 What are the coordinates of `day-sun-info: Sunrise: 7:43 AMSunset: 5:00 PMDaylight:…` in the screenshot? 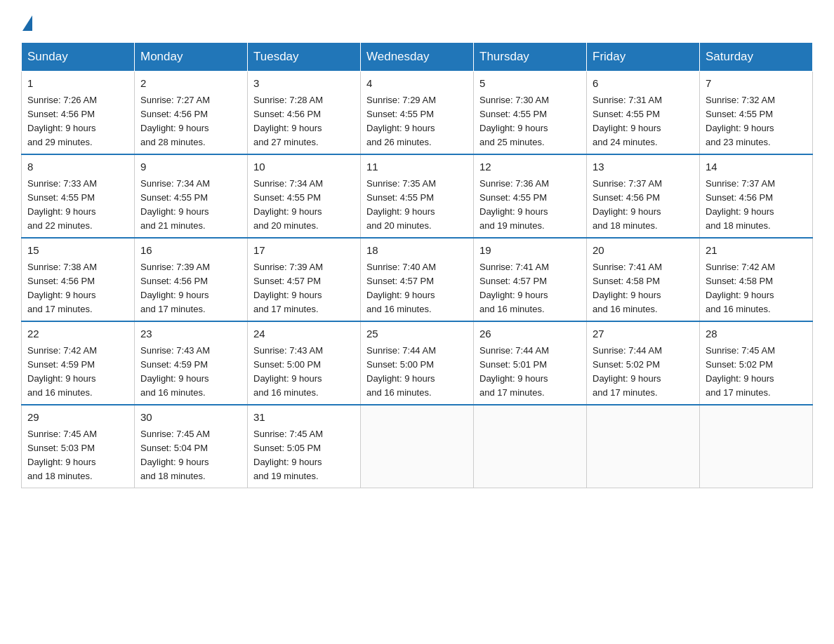 It's located at (304, 372).